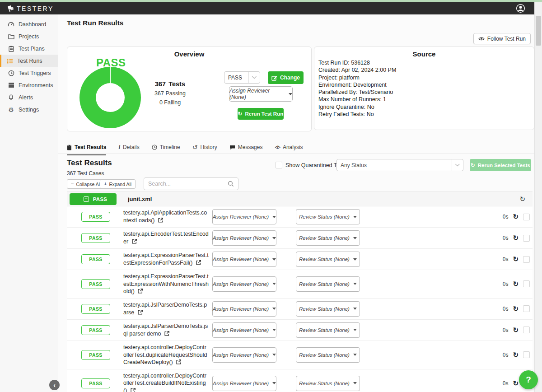 The image size is (542, 392). What do you see at coordinates (170, 93) in the screenshot?
I see `test-stats: 367Tests 367 Passing 0 Failing` at bounding box center [170, 93].